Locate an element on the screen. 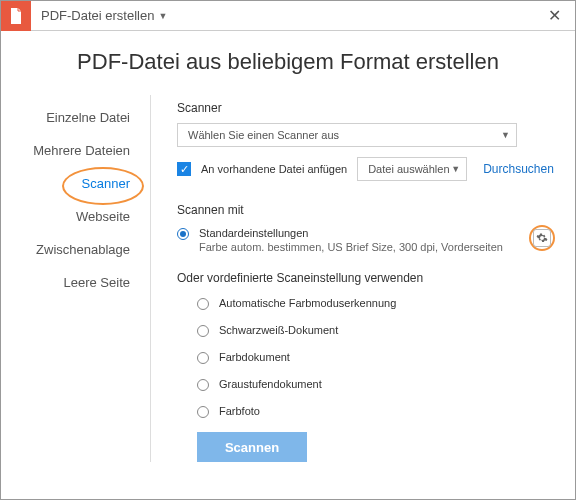 The image size is (576, 500). scan-with-label: Scannen mit is located at coordinates (366, 210).